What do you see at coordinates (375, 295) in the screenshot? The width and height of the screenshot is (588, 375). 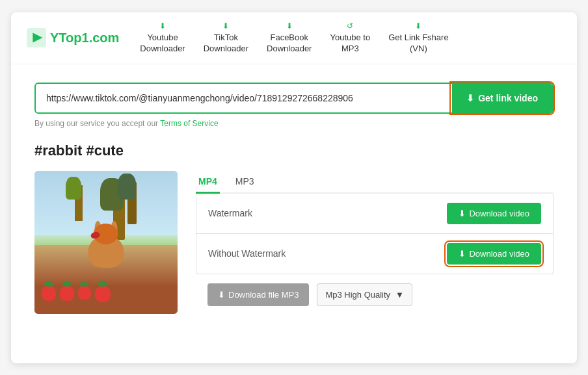 I see `mp3-row: ⬇ Download file MP3 Mp3 High Quality ▼` at bounding box center [375, 295].